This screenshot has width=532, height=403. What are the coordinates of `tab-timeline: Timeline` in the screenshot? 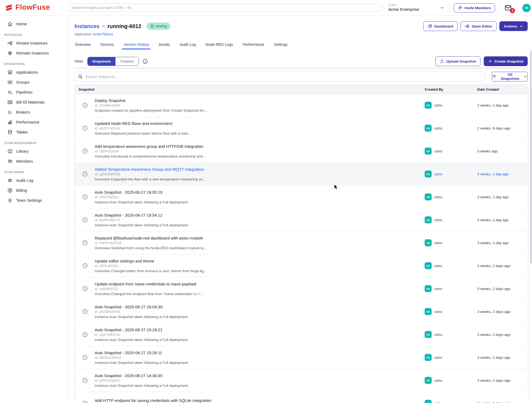 It's located at (127, 62).